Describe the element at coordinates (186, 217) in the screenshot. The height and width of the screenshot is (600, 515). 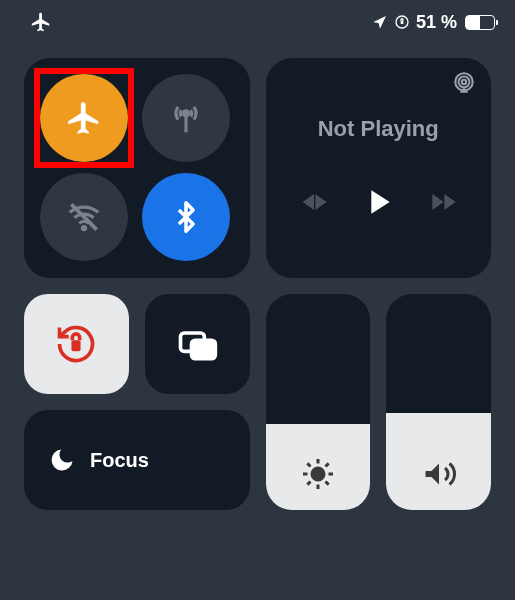
I see `bluetooth-toggle` at that location.